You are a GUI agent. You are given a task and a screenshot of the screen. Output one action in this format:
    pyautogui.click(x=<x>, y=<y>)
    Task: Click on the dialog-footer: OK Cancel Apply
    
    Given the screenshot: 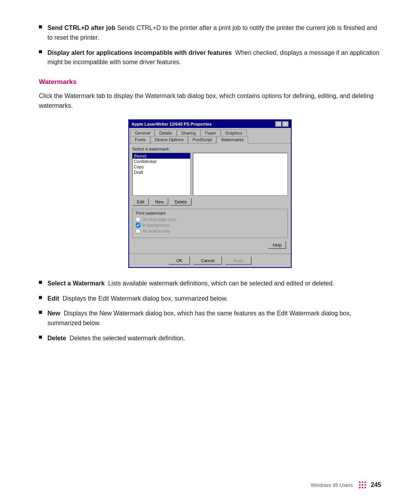 What is the action you would take?
    pyautogui.click(x=210, y=261)
    